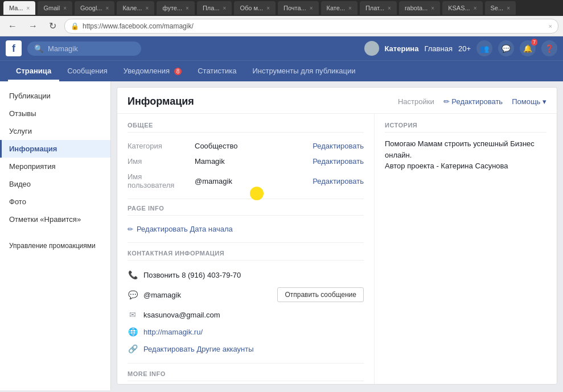 This screenshot has height=392, width=563. I want to click on tab-label: Googl..., so click(91, 8).